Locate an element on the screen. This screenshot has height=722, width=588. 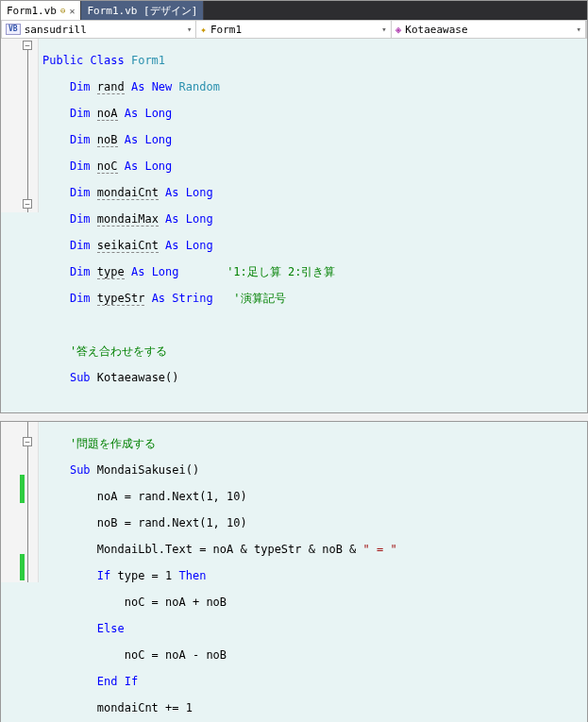
tab-form1-vb: Form1.vb ⊖ ✕ is located at coordinates (42, 10).